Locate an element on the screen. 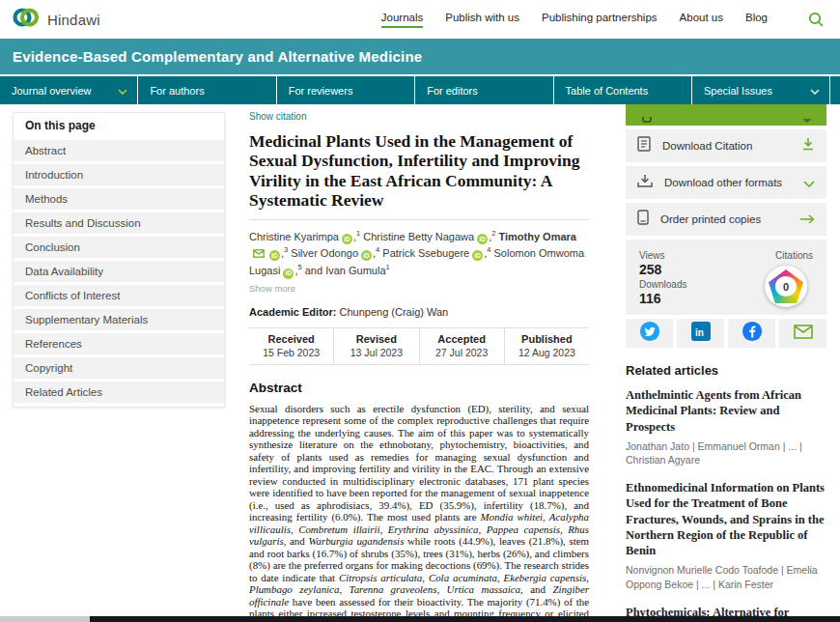 This screenshot has width=840, height=622. download-citation-button: Download Citation is located at coordinates (726, 146).